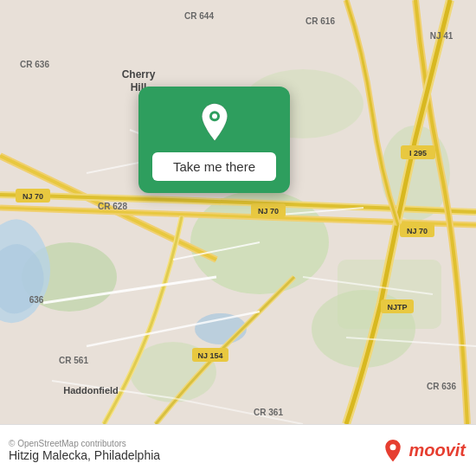 Image resolution: width=476 pixels, height=476 pixels. Describe the element at coordinates (209, 356) in the screenshot. I see `svg-text: NJ 154` at that location.